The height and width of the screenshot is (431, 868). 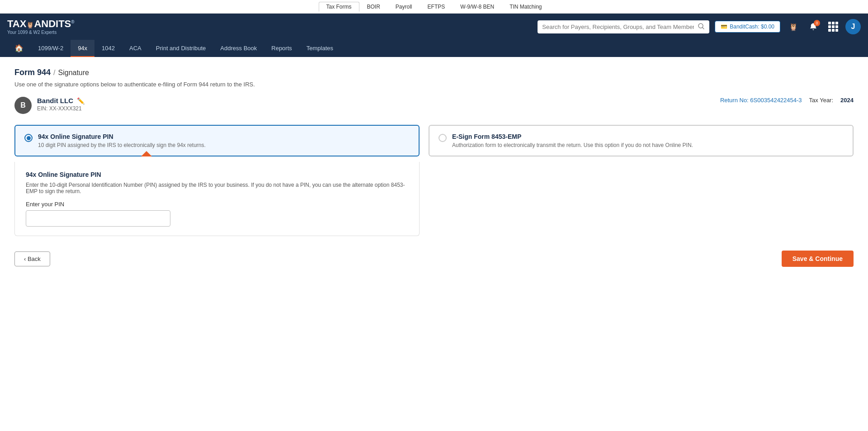 I want to click on logo-owl-icon: 🦉, so click(x=30, y=25).